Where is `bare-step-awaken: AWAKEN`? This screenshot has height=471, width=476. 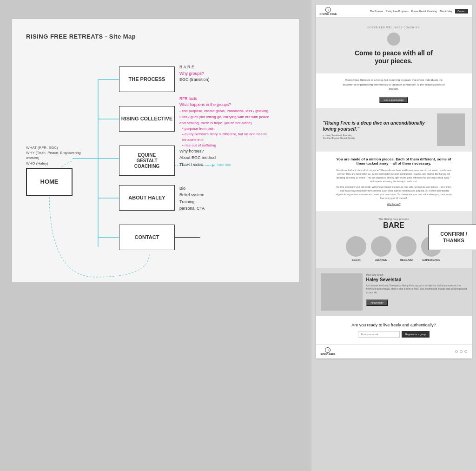
bare-step-awaken: AWAKEN is located at coordinates (381, 249).